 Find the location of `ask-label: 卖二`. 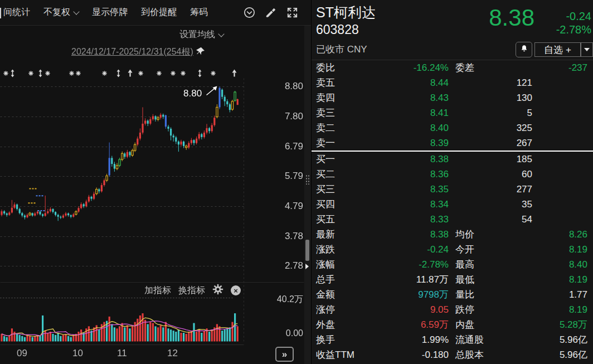

ask-label: 卖二 is located at coordinates (325, 128).